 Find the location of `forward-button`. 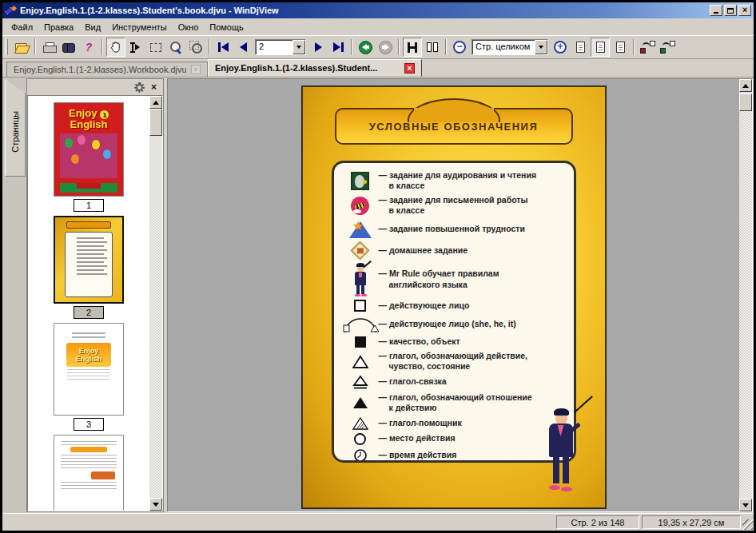

forward-button is located at coordinates (385, 47).